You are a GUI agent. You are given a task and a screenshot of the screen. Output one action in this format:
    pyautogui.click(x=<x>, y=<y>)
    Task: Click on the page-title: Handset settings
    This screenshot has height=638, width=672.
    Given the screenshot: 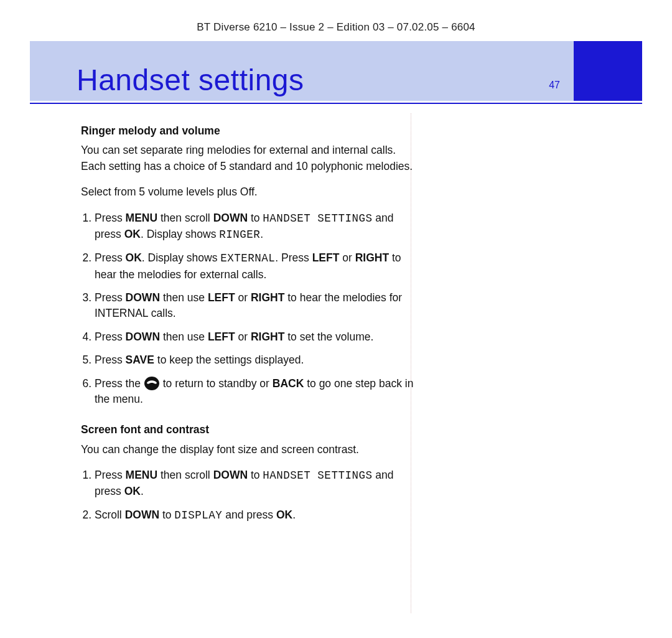 What is the action you would take?
    pyautogui.click(x=190, y=80)
    